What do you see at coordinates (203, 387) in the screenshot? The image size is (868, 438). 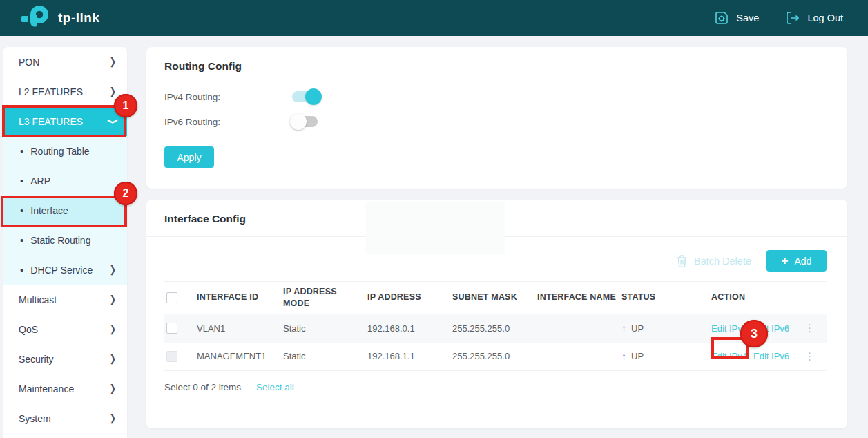 I see `selection-count-text: Select 0 of 2 items` at bounding box center [203, 387].